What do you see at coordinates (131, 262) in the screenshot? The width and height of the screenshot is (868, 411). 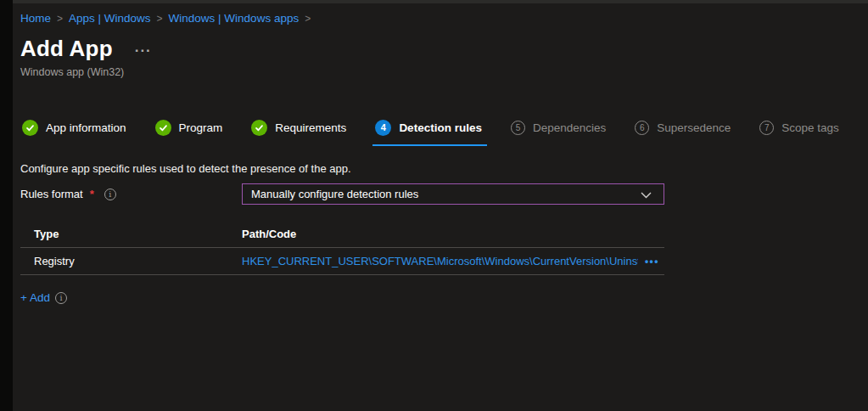 I see `rule-type-cell: Registry` at bounding box center [131, 262].